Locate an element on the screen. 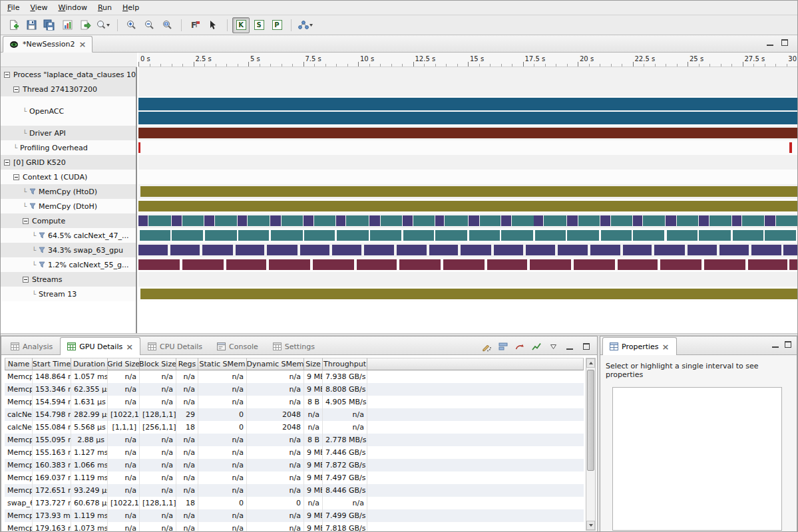  analysis-menu-button is located at coordinates (305, 25).